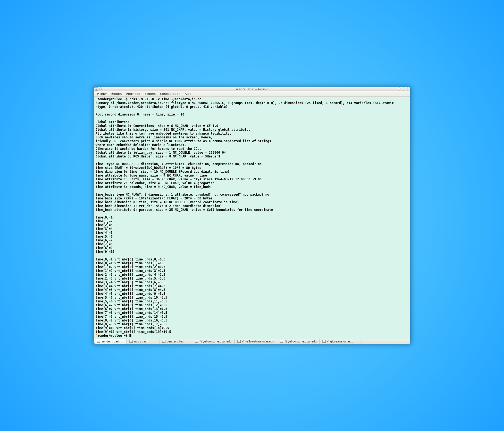 This screenshot has height=431, width=504. I want to click on tab-1: zender : bash, so click(110, 341).